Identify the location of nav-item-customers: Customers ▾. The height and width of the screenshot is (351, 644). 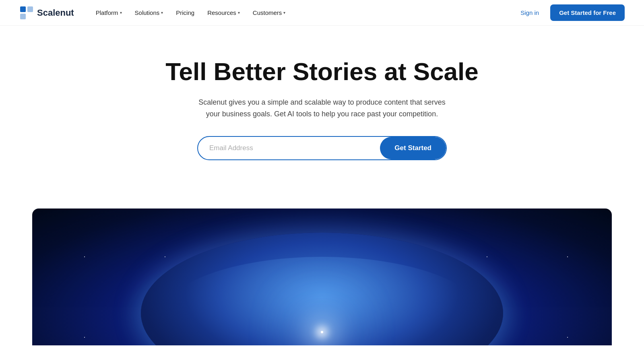
(269, 13).